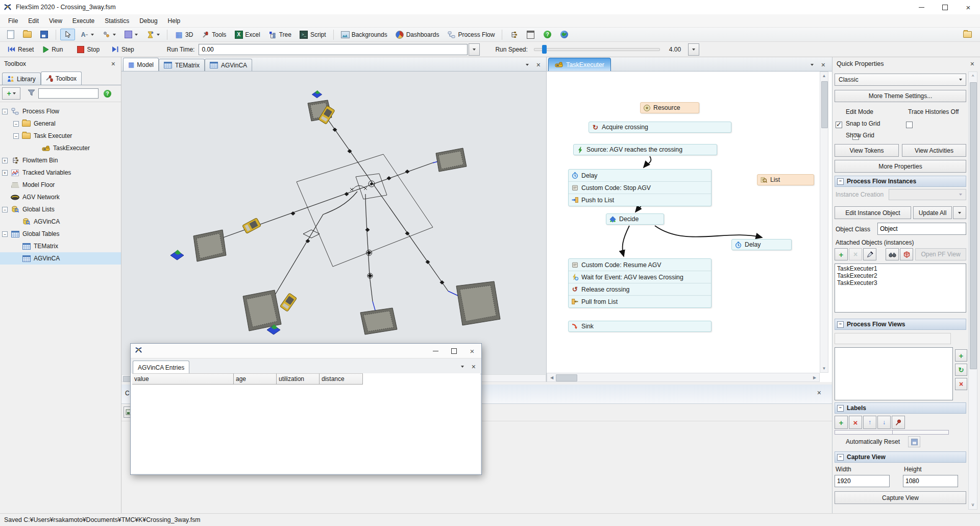  What do you see at coordinates (454, 351) in the screenshot?
I see `floating-maximize-button` at bounding box center [454, 351].